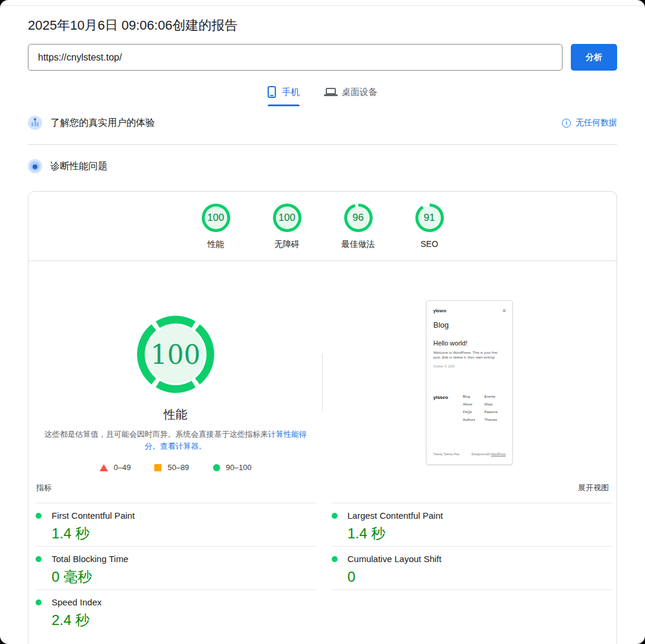  What do you see at coordinates (176, 525) in the screenshot?
I see `metric-fcp: First Contentful Paint 1.4 秒` at bounding box center [176, 525].